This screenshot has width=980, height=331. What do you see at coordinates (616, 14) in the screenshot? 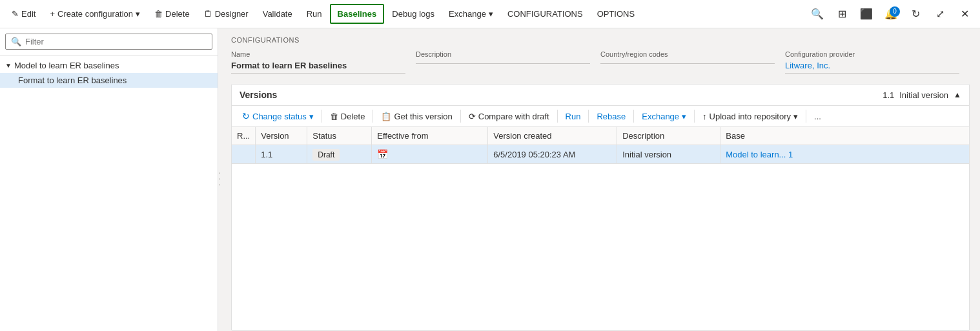
I see `options-button: OPTIONS` at bounding box center [616, 14].